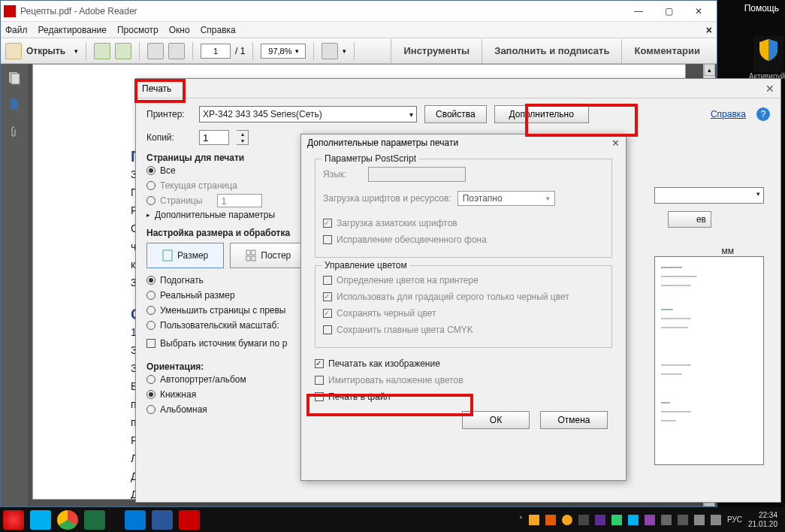 The image size is (785, 532). What do you see at coordinates (551, 51) in the screenshot?
I see `fill-sign-button: Заполнить и подписать` at bounding box center [551, 51].